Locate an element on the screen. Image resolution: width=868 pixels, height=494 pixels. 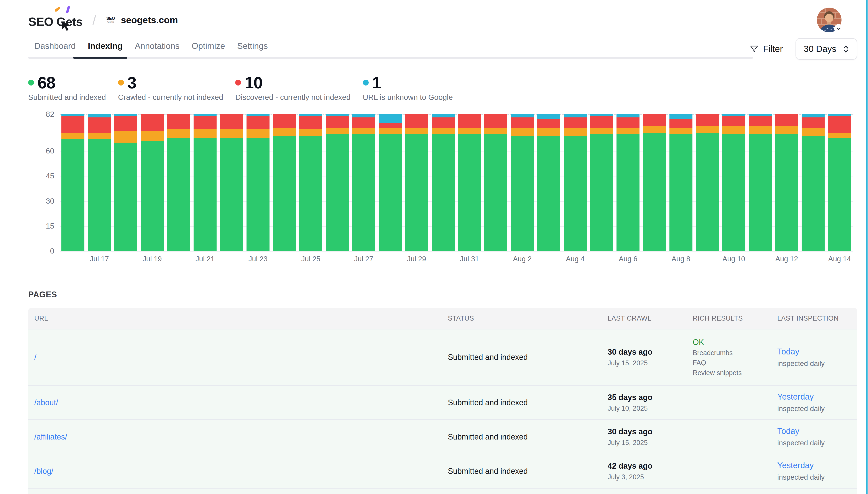
tab-settings: Settings is located at coordinates (252, 50).